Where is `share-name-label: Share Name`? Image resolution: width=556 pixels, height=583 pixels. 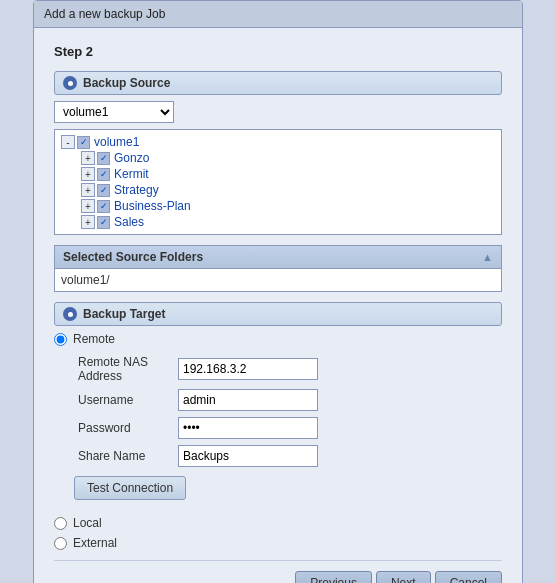 share-name-label: Share Name is located at coordinates (124, 456).